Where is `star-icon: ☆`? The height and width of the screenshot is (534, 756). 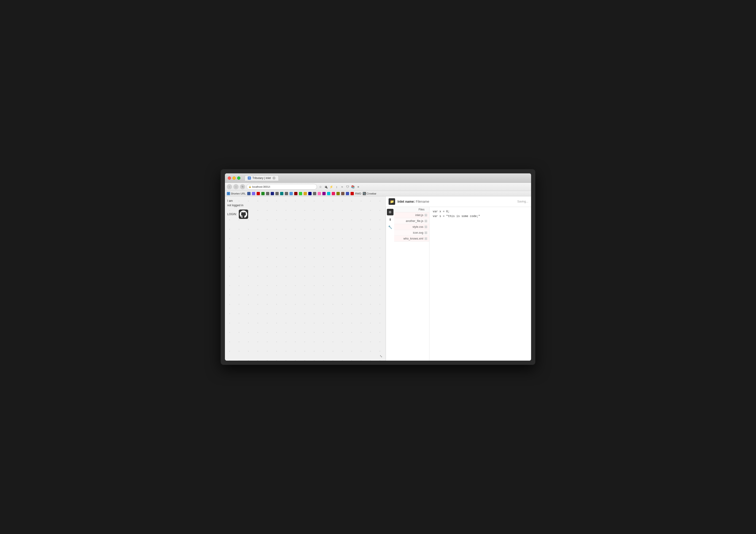 star-icon: ☆ is located at coordinates (321, 187).